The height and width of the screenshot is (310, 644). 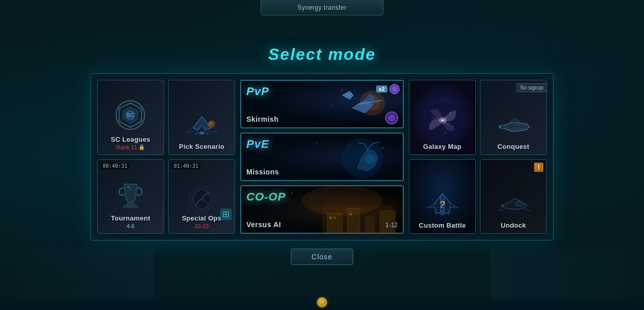 What do you see at coordinates (131, 226) in the screenshot?
I see `tournament-players: 4-6` at bounding box center [131, 226].